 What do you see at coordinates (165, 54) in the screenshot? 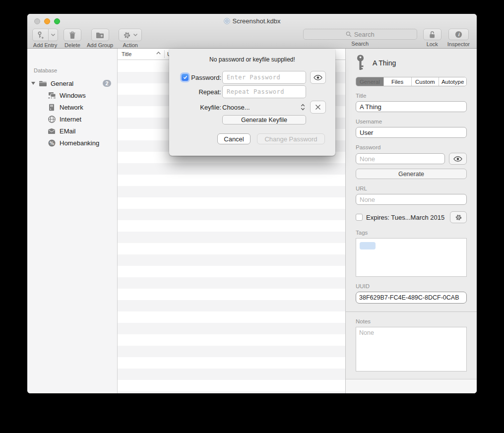
I see `column-divider` at bounding box center [165, 54].